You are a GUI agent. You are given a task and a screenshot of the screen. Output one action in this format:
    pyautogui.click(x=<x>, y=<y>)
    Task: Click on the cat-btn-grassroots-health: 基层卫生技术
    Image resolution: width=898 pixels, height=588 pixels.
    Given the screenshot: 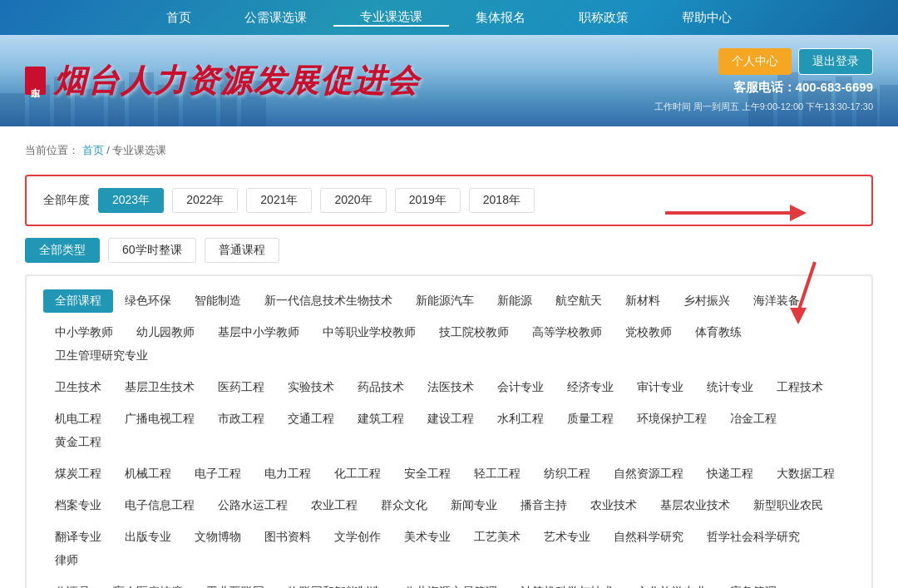 What is the action you would take?
    pyautogui.click(x=160, y=388)
    